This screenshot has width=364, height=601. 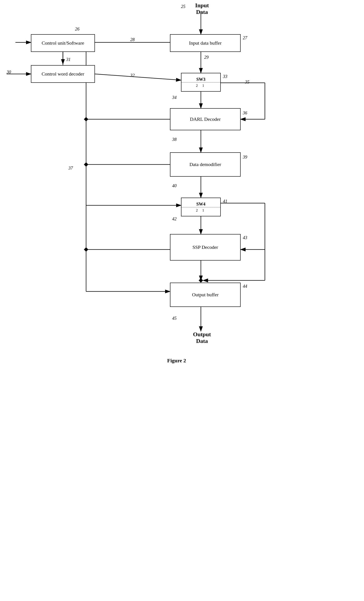 What do you see at coordinates (205, 43) in the screenshot?
I see `input-data-buffer-label: Input data buffer` at bounding box center [205, 43].